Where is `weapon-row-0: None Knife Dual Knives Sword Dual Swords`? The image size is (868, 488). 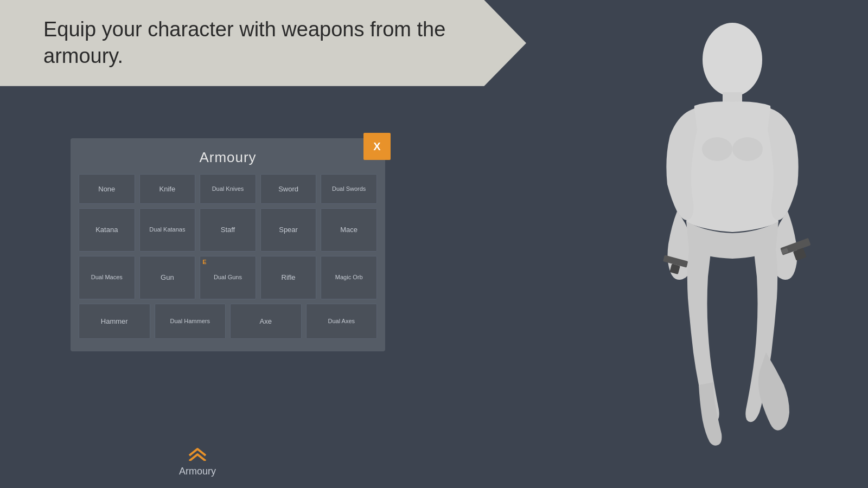
weapon-row-0: None Knife Dual Knives Sword Dual Swords is located at coordinates (228, 189).